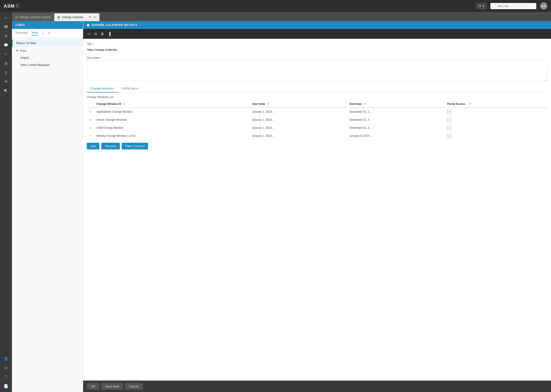 The height and width of the screenshot is (392, 551). Describe the element at coordinates (130, 89) in the screenshot. I see `inner-tab-cmdb-items: CMDB Items` at that location.